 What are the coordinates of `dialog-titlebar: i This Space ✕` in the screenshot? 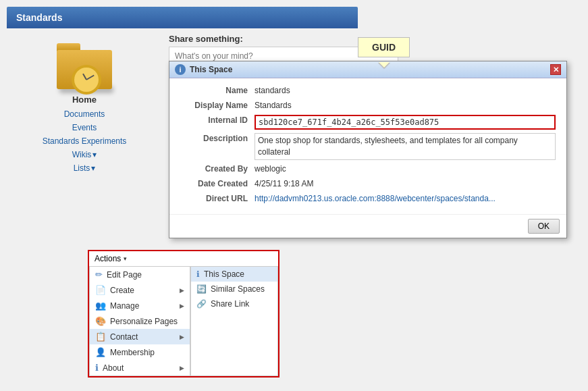 It's located at (368, 70).